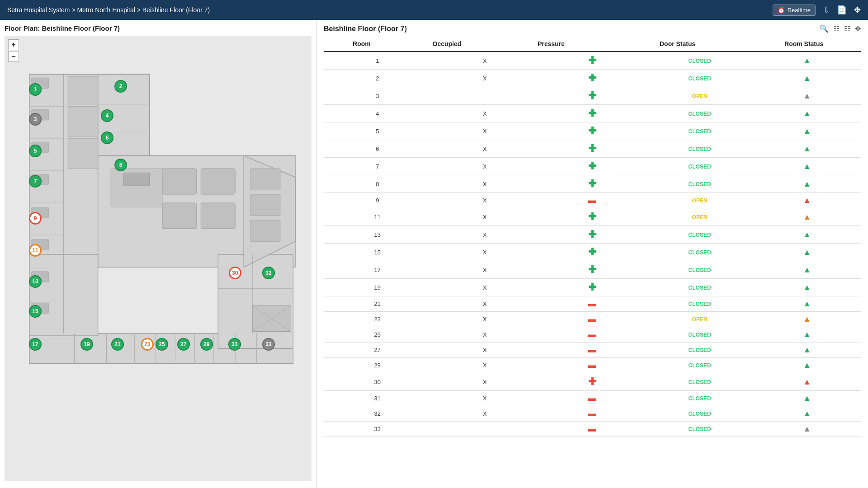 The image size is (868, 488). I want to click on cell-room: 9, so click(377, 201).